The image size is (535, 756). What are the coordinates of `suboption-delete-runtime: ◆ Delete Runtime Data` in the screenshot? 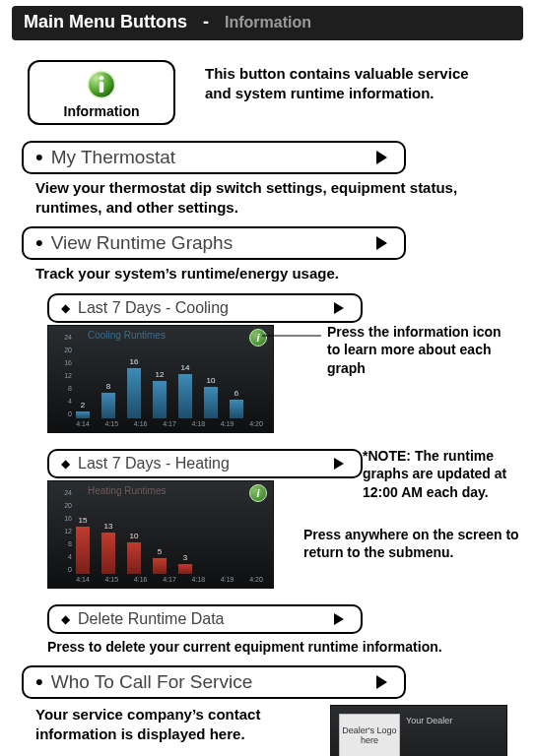 It's located at (205, 619).